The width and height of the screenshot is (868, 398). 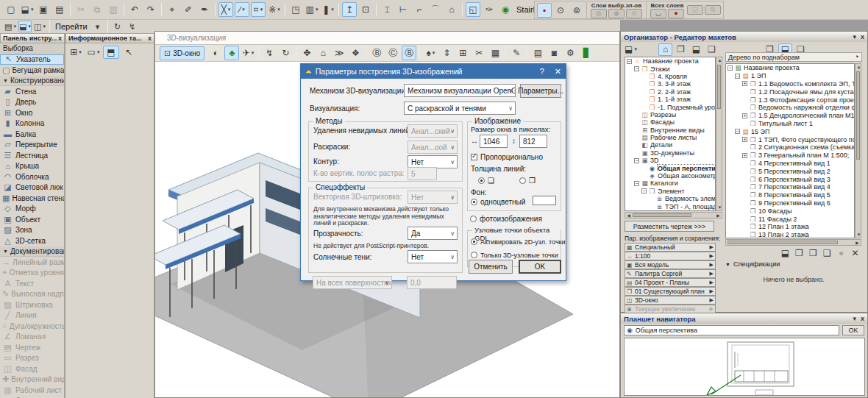 I want to click on tool-polyline: ∠Ломаная, so click(x=32, y=337).